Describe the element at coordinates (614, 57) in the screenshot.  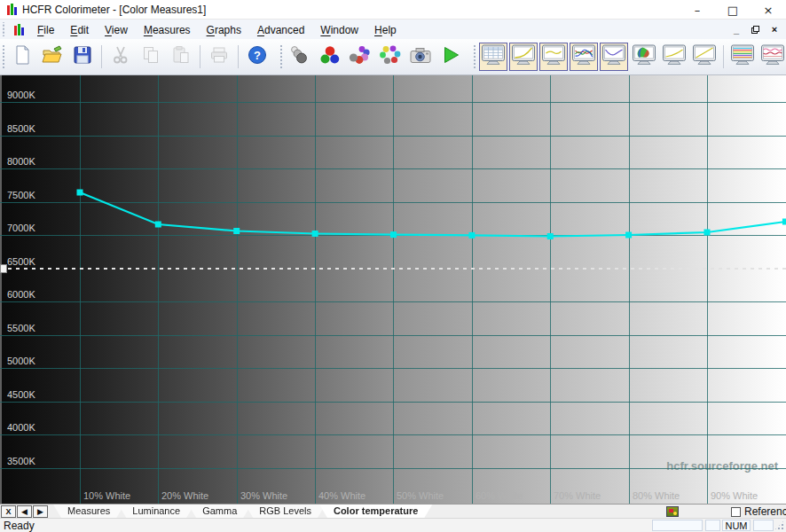
I see `monitor-temperature-icon` at that location.